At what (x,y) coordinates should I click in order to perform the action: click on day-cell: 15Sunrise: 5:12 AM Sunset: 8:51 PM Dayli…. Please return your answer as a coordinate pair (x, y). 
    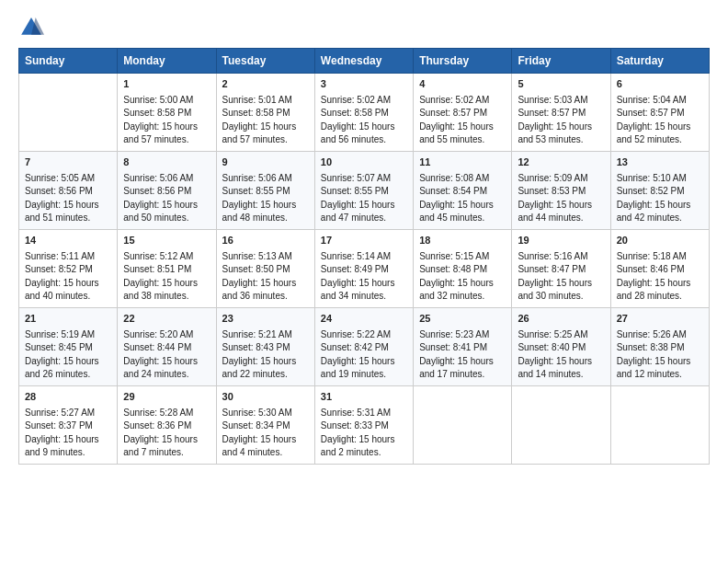
    Looking at the image, I should click on (167, 269).